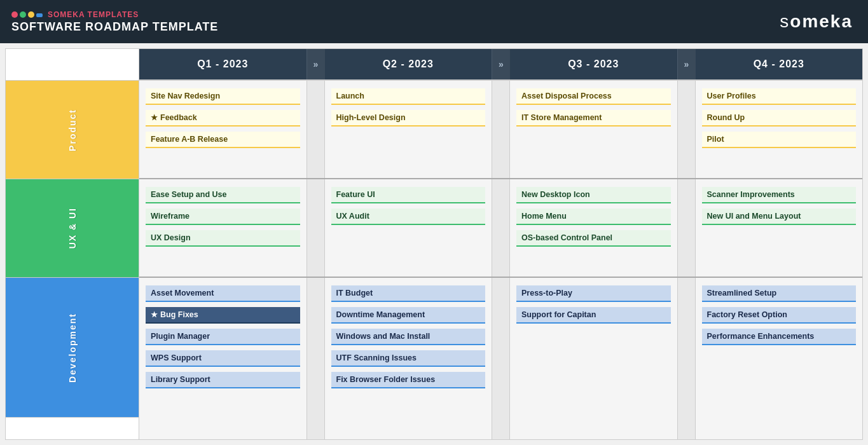  I want to click on dev-q4-cell: Streamlined SetupFactory Reset OptionPer…, so click(780, 359).